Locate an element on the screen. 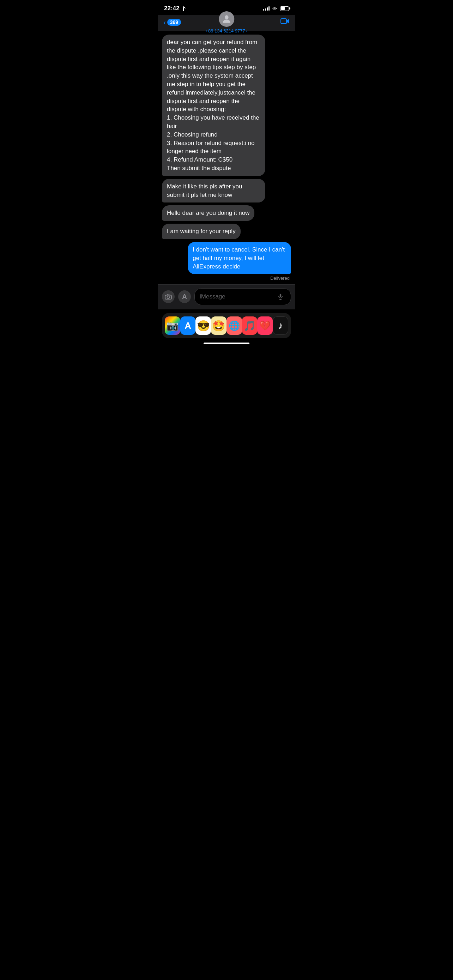 The width and height of the screenshot is (453, 980). dock-memoji2-icon: 🤩 is located at coordinates (219, 326).